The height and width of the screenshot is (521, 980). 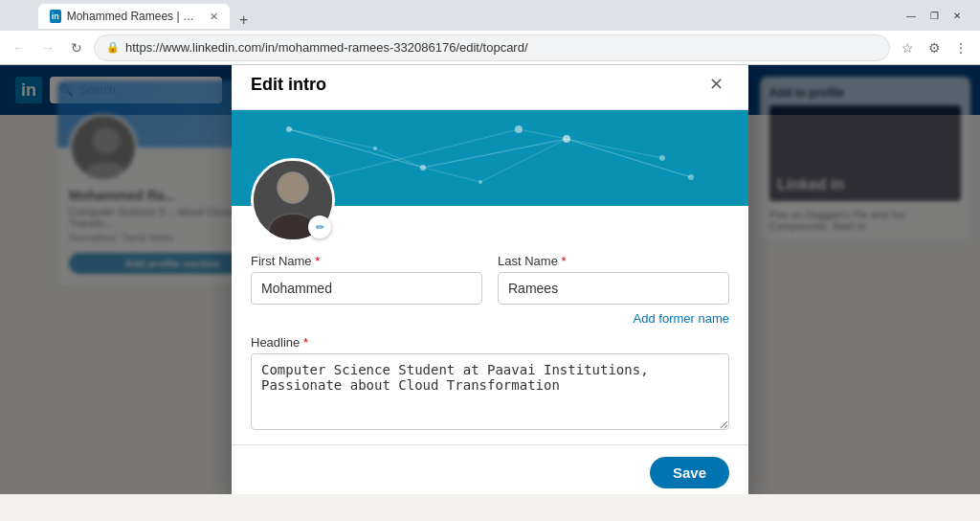 What do you see at coordinates (214, 17) in the screenshot?
I see `tab-close-button: ✕` at bounding box center [214, 17].